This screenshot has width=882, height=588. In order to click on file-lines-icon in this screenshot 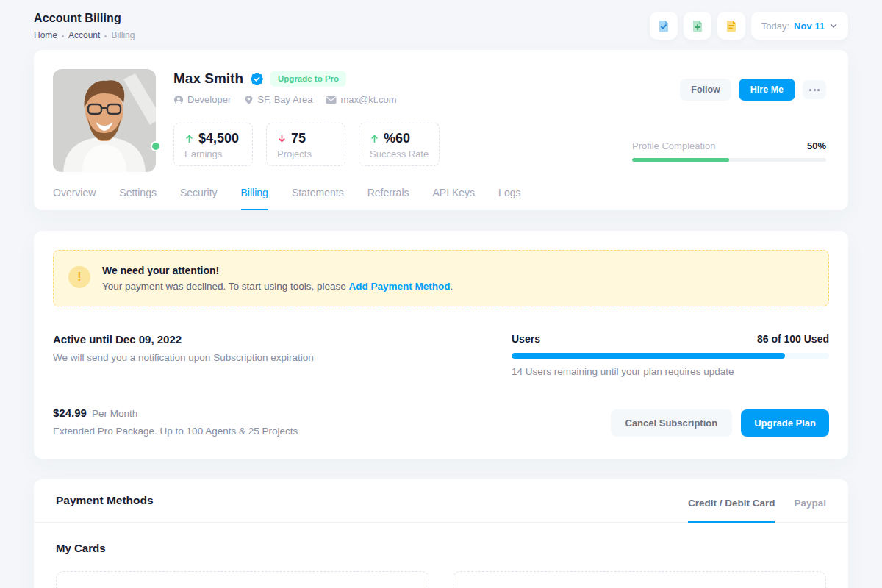, I will do `click(731, 26)`.